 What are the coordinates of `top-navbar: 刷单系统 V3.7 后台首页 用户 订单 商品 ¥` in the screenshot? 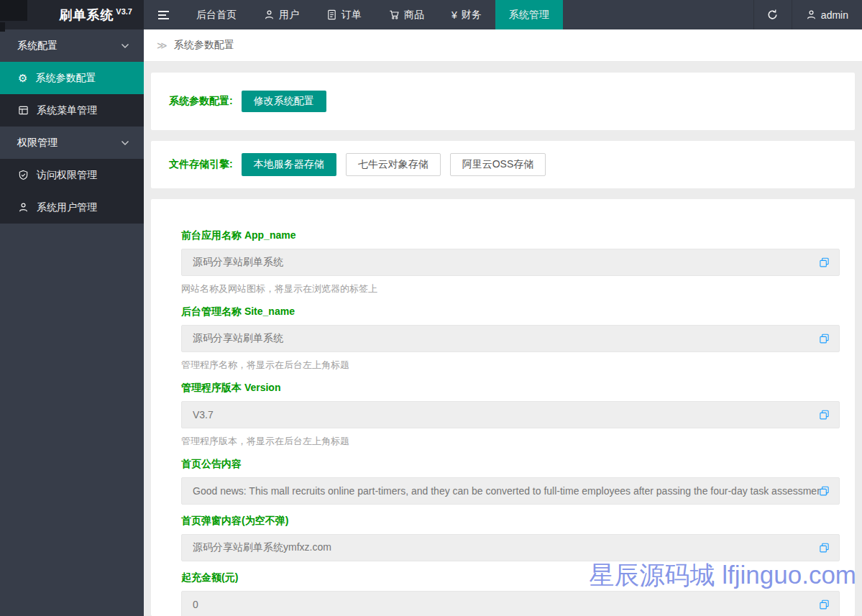 It's located at (431, 14).